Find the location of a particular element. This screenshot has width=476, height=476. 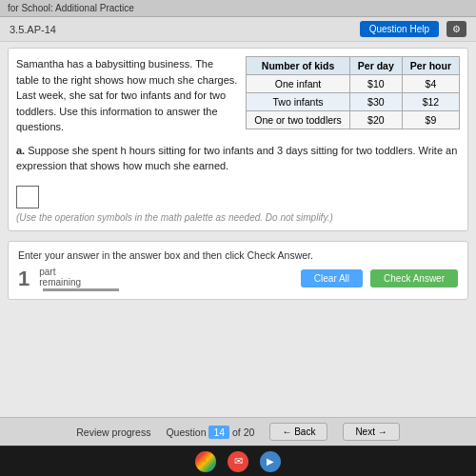

back-button: ← Back is located at coordinates (299, 432).